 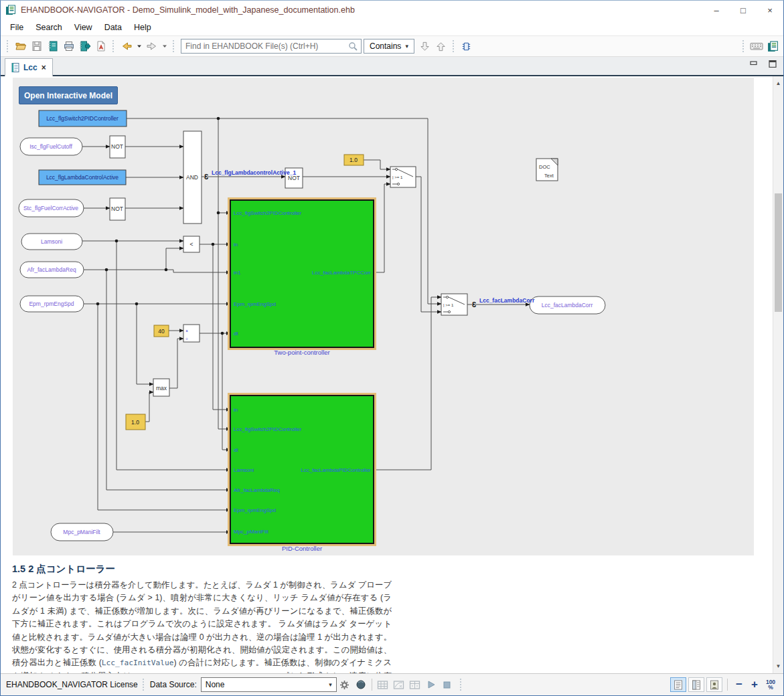 What do you see at coordinates (101, 46) in the screenshot?
I see `export-pdf-button` at bounding box center [101, 46].